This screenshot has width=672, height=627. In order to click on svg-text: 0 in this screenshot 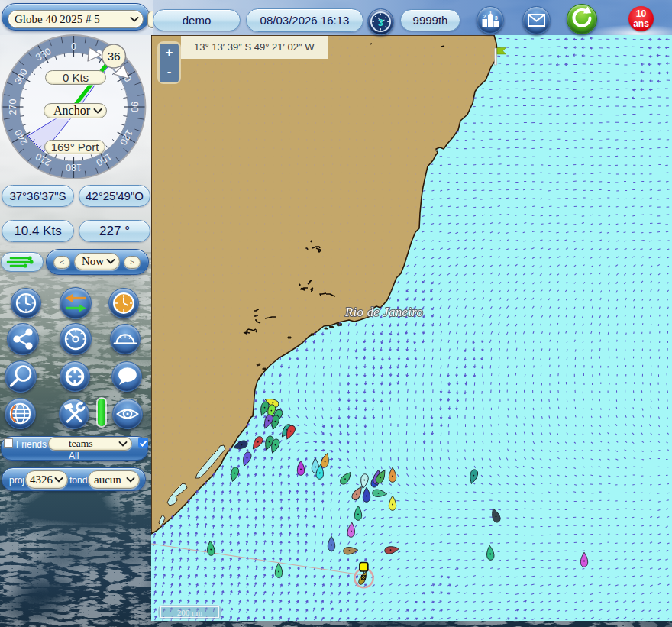, I will do `click(73, 47)`.